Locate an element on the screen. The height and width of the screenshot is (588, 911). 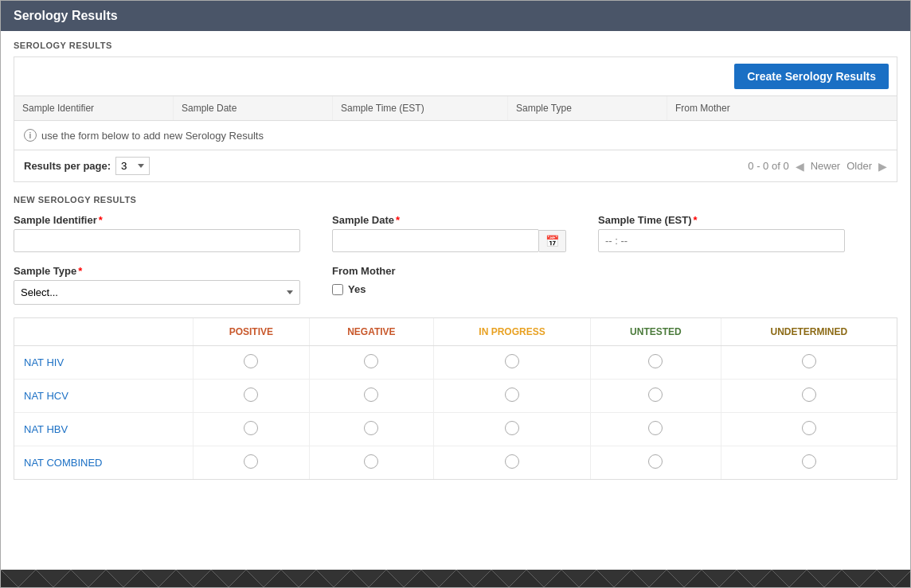
th-undetermined: UNDETERMINED is located at coordinates (809, 333).